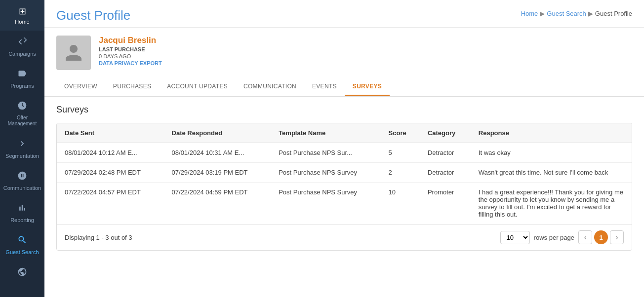  Describe the element at coordinates (22, 181) in the screenshot. I see `sidebar-item-communication: Communication` at that location.